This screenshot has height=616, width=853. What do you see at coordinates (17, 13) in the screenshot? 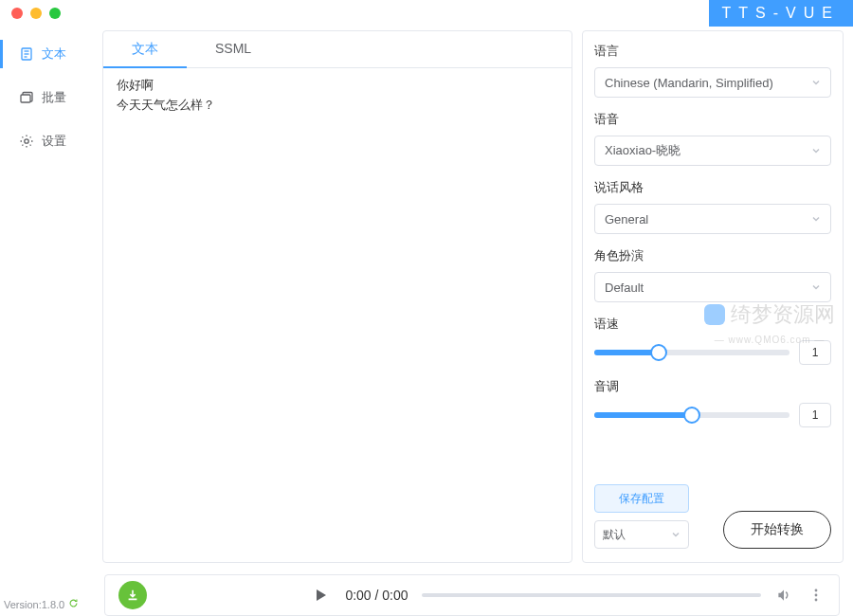
I see `close-window-button` at bounding box center [17, 13].